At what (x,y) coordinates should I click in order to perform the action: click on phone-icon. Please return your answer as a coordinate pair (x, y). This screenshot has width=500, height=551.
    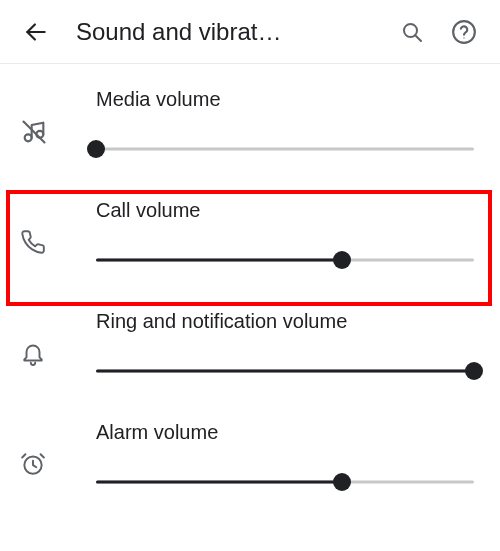
    Looking at the image, I should click on (40, 242).